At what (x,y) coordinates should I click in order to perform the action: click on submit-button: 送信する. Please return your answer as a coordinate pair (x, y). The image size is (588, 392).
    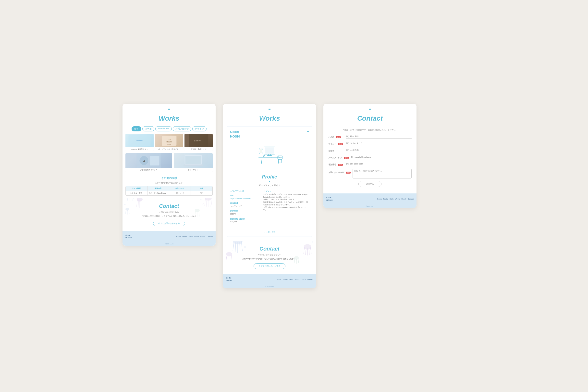
    Looking at the image, I should click on (370, 184).